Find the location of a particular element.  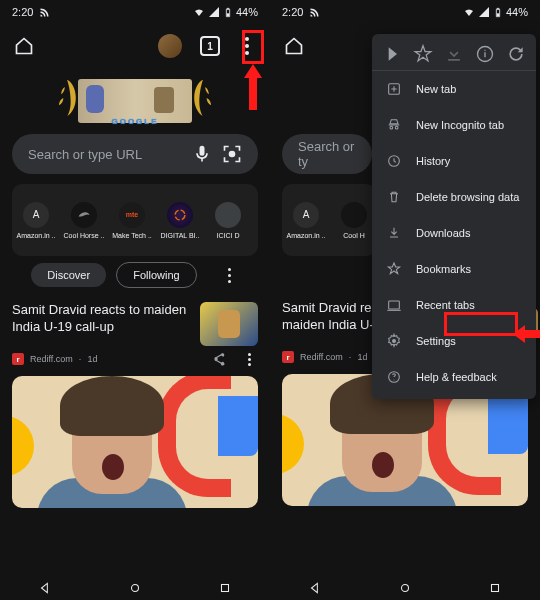

article-thumb is located at coordinates (229, 324).